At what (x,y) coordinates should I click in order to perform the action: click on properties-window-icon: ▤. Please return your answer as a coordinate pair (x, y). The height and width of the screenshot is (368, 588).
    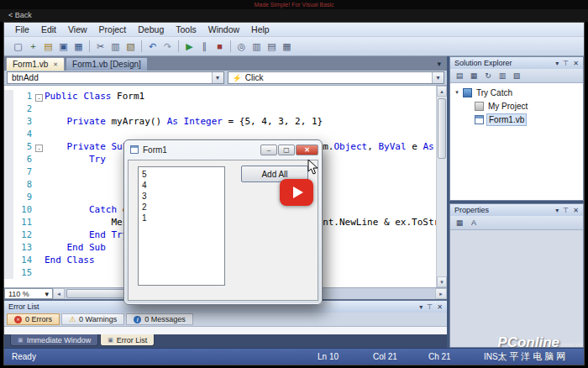
    Looking at the image, I should click on (272, 47).